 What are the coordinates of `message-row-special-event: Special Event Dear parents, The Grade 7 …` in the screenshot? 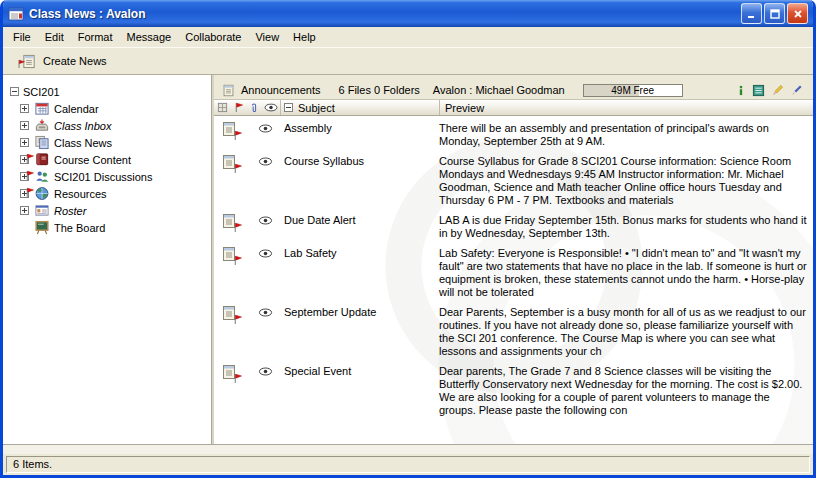 It's located at (514, 392).